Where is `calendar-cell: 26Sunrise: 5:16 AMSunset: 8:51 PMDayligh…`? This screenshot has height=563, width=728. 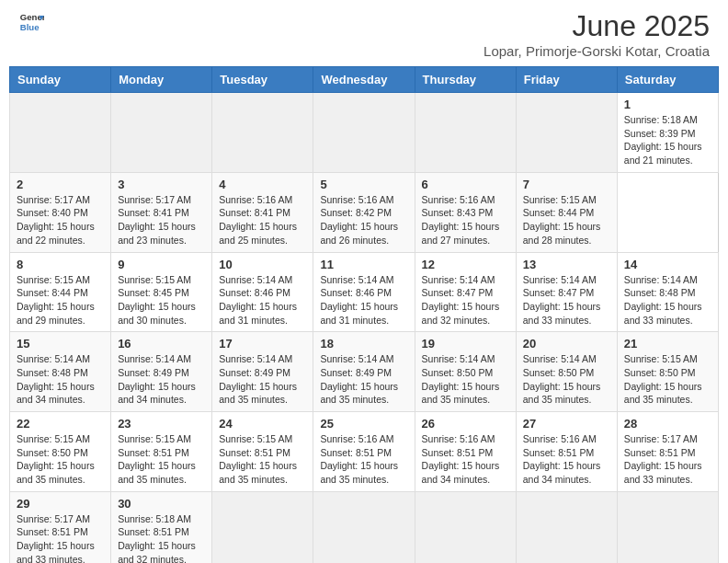
calendar-cell: 26Sunrise: 5:16 AMSunset: 8:51 PMDayligh… is located at coordinates (465, 453).